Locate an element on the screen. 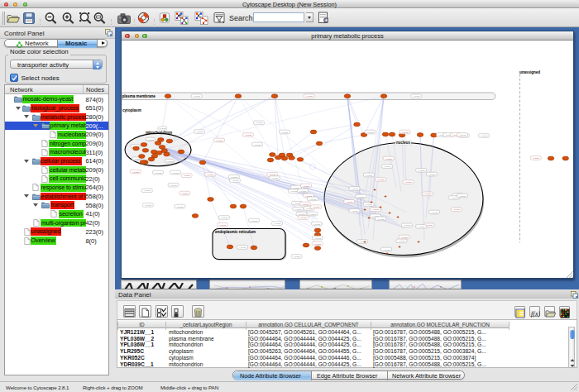 This screenshot has width=579, height=392. svg-text: f(x) is located at coordinates (536, 314).